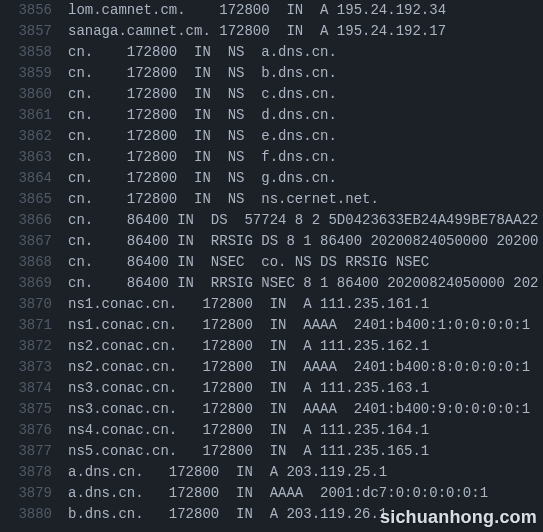  What do you see at coordinates (272, 388) in the screenshot?
I see `code-line: 3874ns3.conac.cn. 172800 IN A 111.235.16…` at bounding box center [272, 388].